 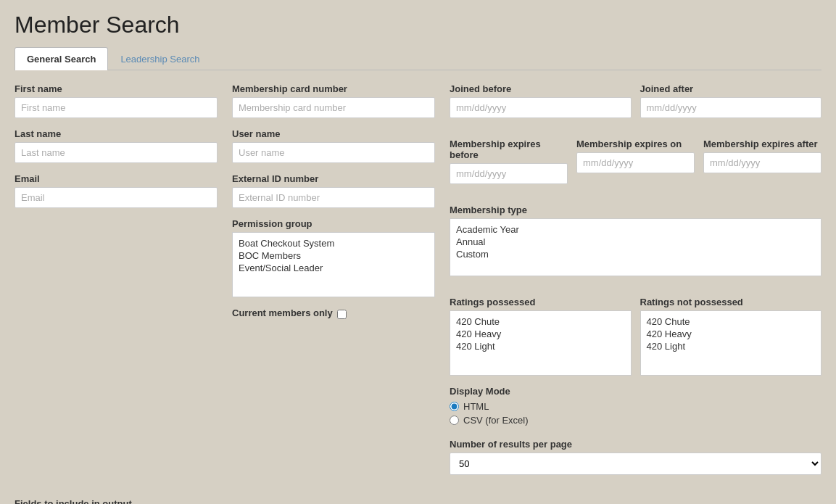 What do you see at coordinates (116, 101) in the screenshot?
I see `first-name-group: First name` at bounding box center [116, 101].